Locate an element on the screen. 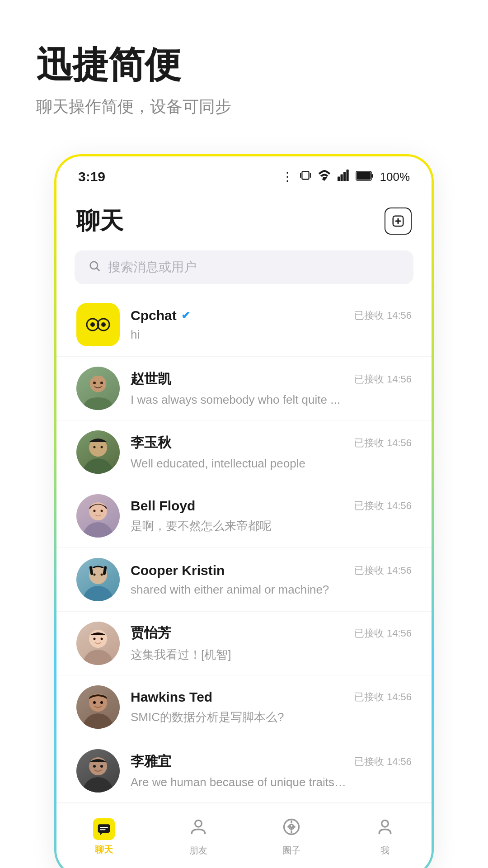 The height and width of the screenshot is (868, 488). chat-info: 贾怡芳 已接收 14:56 这集我看过！[机智] is located at coordinates (271, 643).